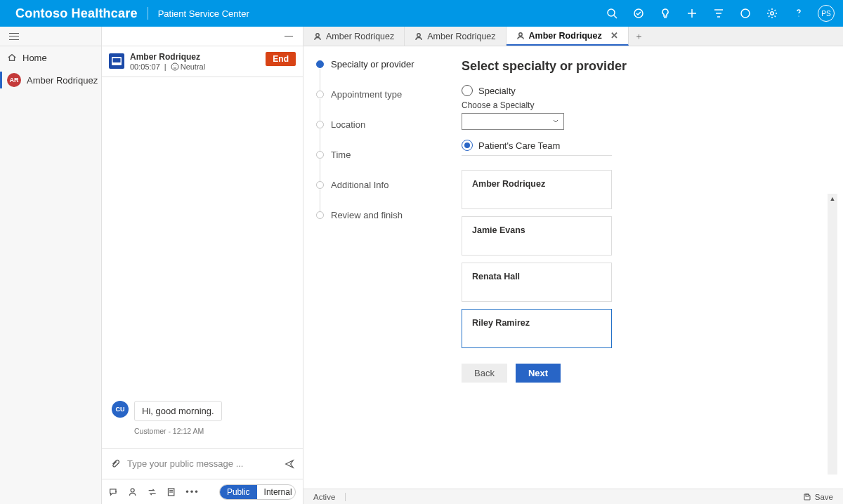 The image size is (843, 504). What do you see at coordinates (51, 265) in the screenshot?
I see `left-rail: Home AR Amber Rodriquez` at bounding box center [51, 265].